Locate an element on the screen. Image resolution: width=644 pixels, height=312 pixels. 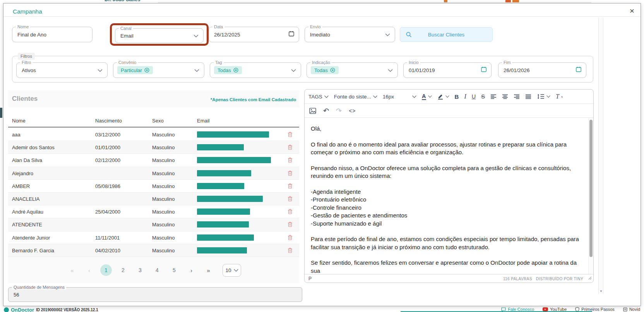
underline-button: U is located at coordinates (474, 97).